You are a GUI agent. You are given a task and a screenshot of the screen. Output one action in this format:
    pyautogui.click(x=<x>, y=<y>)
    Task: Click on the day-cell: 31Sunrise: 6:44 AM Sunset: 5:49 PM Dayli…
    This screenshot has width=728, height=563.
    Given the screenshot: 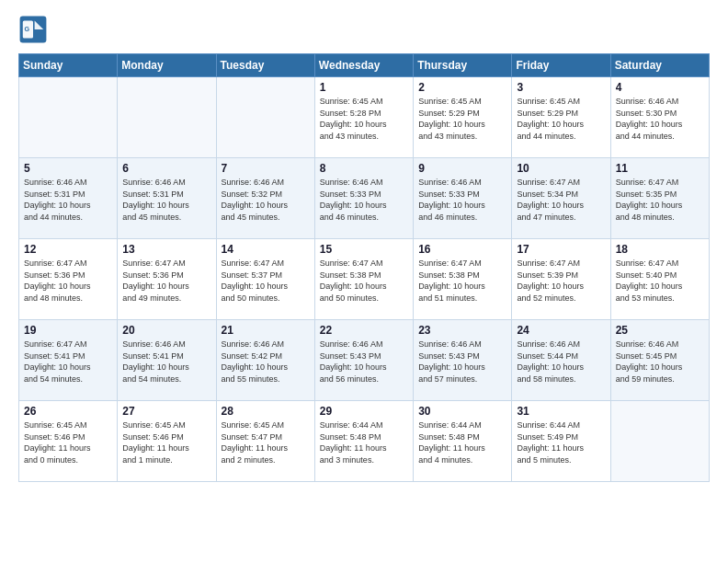 What is the action you would take?
    pyautogui.click(x=561, y=442)
    